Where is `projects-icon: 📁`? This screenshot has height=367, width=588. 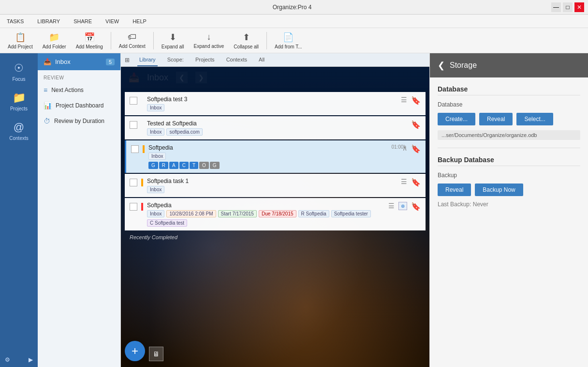
projects-icon: 📁 is located at coordinates (19, 98).